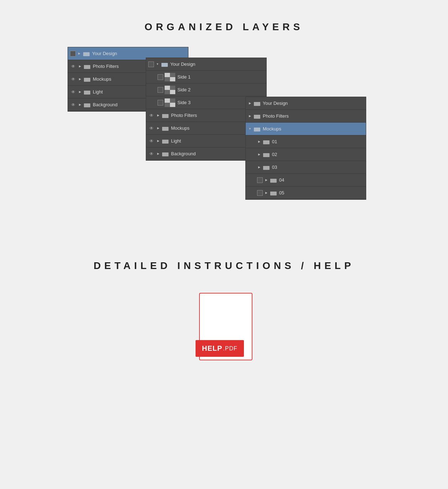 This screenshot has height=489, width=448. I want to click on table-row: ▶ 01, so click(306, 142).